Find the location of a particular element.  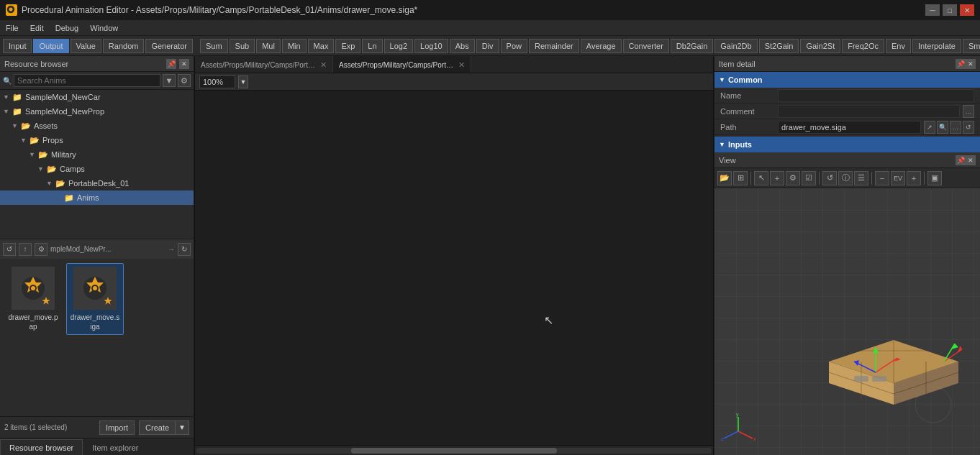

property-comment-value is located at coordinates (869, 111).